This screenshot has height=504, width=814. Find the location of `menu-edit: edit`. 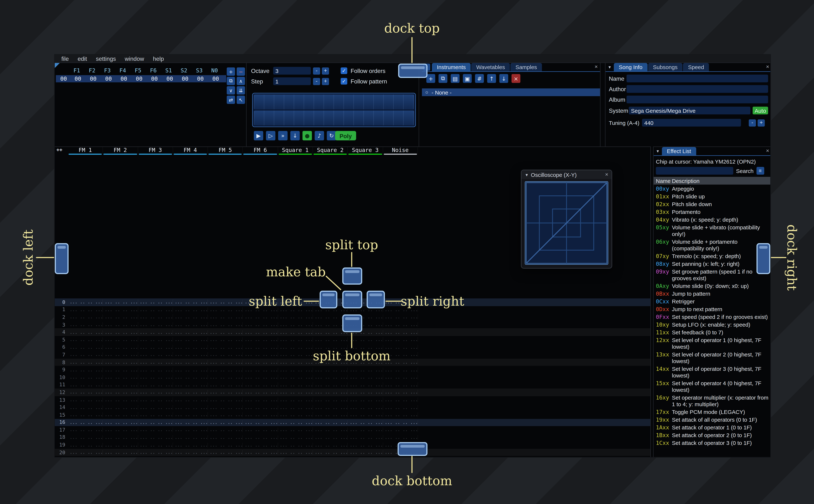

menu-edit: edit is located at coordinates (82, 59).